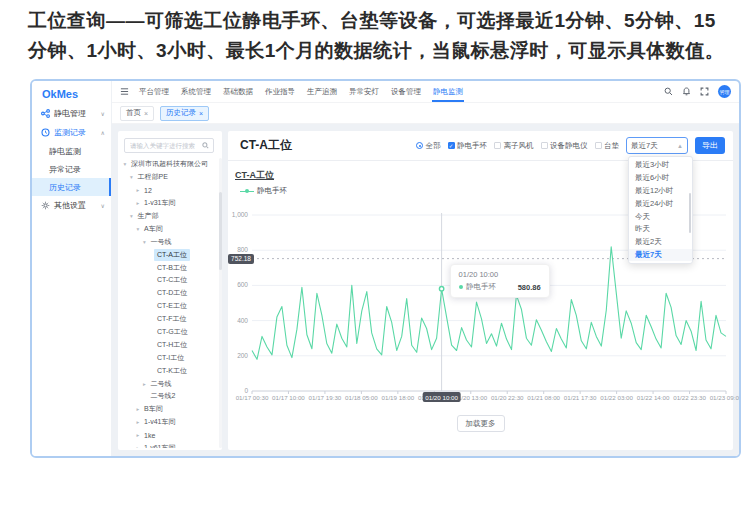  What do you see at coordinates (168, 332) in the screenshot?
I see `tree-node: CT-G工位` at bounding box center [168, 332].